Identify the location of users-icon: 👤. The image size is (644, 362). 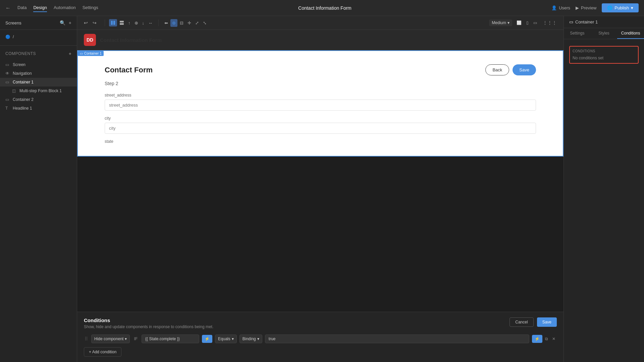
(554, 8).